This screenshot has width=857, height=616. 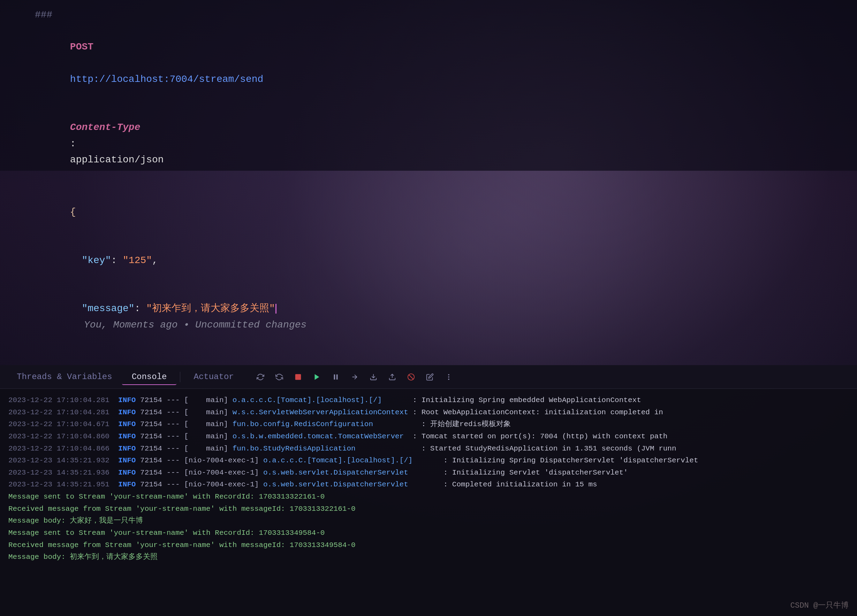 What do you see at coordinates (117, 160) in the screenshot?
I see `content-type-value: application/json` at bounding box center [117, 160].